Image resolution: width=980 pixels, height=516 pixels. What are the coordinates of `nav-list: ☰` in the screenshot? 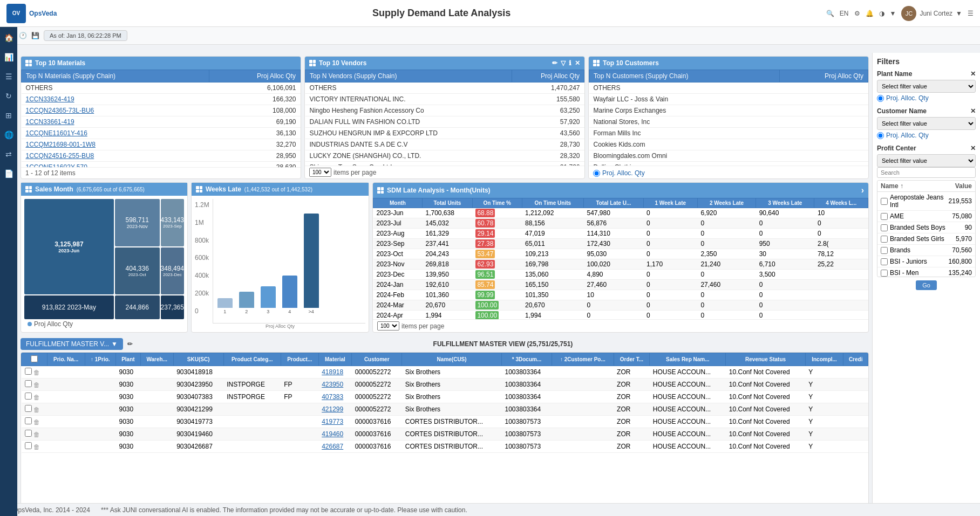 It's located at (9, 77).